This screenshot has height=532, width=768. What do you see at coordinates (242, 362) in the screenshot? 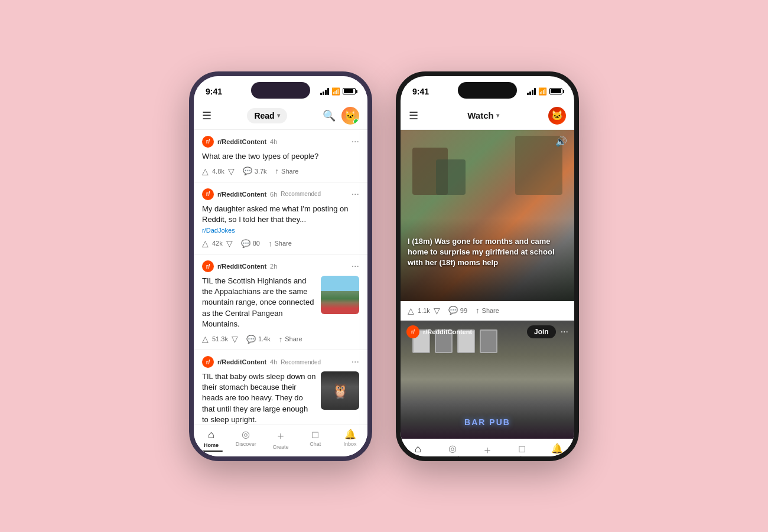
I see `subreddit-4: r/RedditContent` at bounding box center [242, 362].